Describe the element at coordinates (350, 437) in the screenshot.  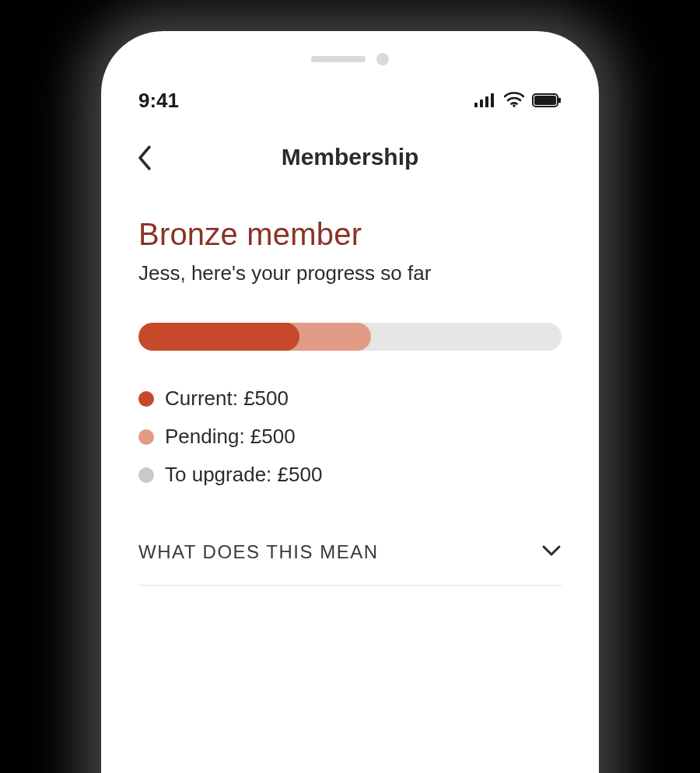
I see `legend-pending: Pending: £500` at that location.